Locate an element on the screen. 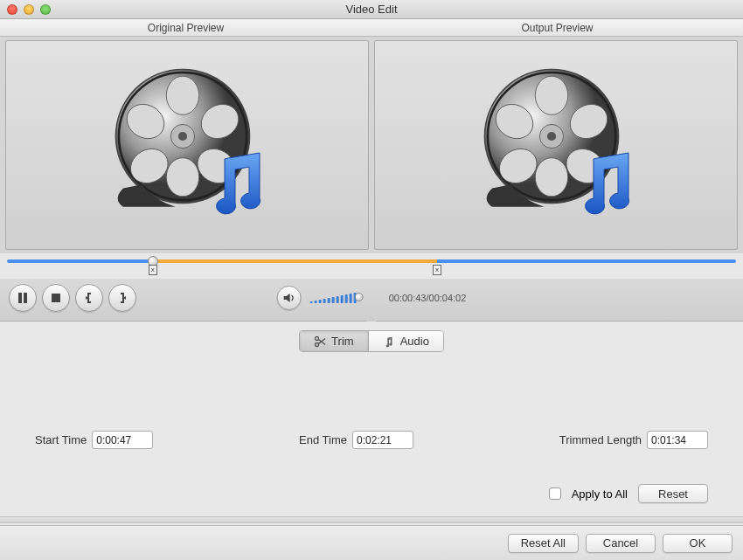 The width and height of the screenshot is (743, 560). trim-start-handle: x is located at coordinates (153, 270).